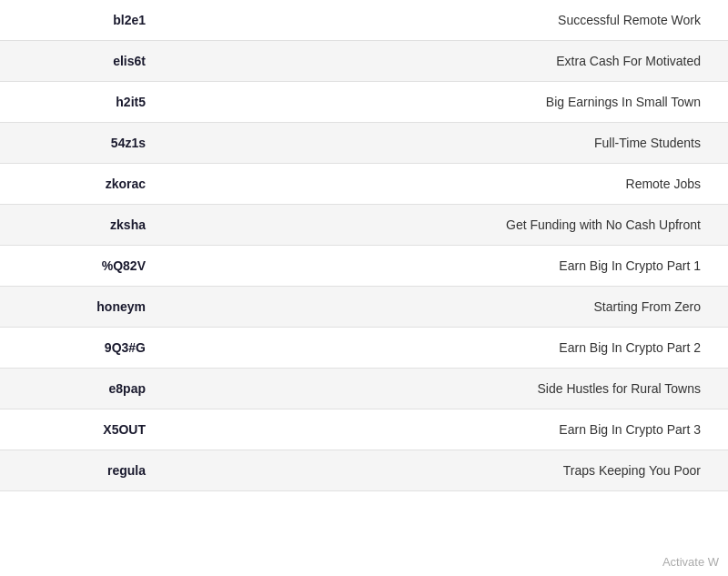  I want to click on code-cell: 54z1s, so click(91, 144).